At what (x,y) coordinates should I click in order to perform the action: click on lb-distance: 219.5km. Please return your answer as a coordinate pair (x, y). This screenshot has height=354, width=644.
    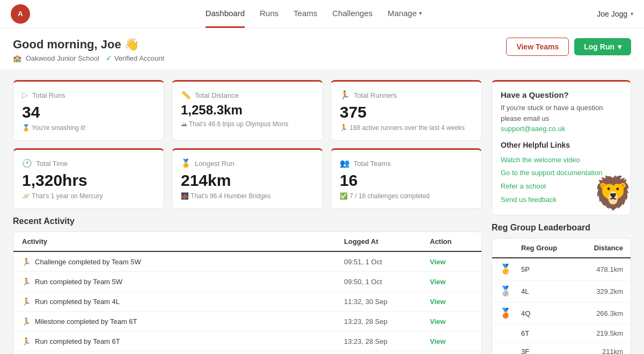
    Looking at the image, I should click on (596, 333).